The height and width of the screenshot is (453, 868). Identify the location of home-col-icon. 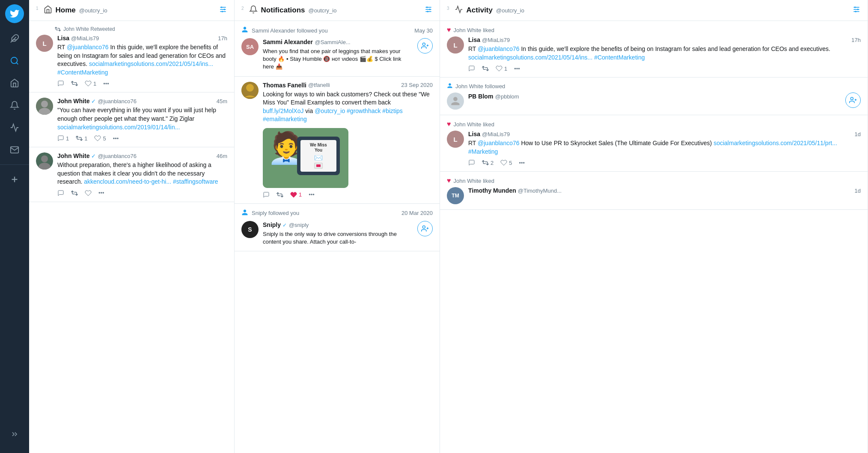
(48, 10).